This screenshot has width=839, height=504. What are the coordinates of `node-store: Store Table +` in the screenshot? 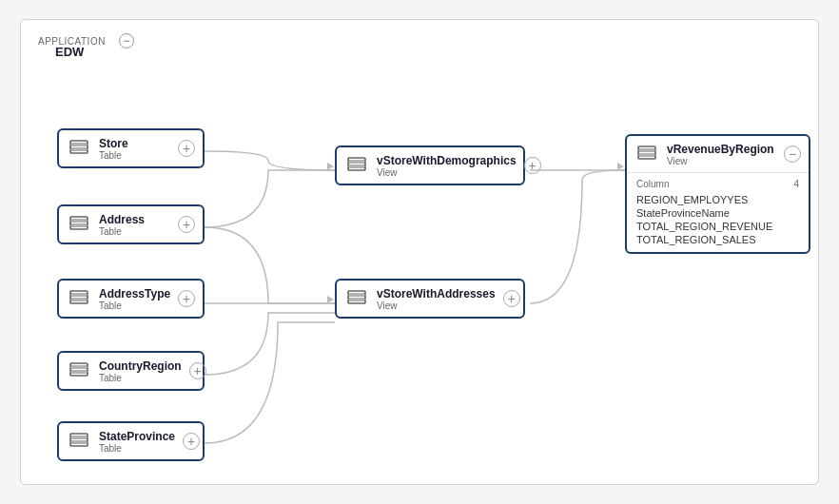 It's located at (131, 148).